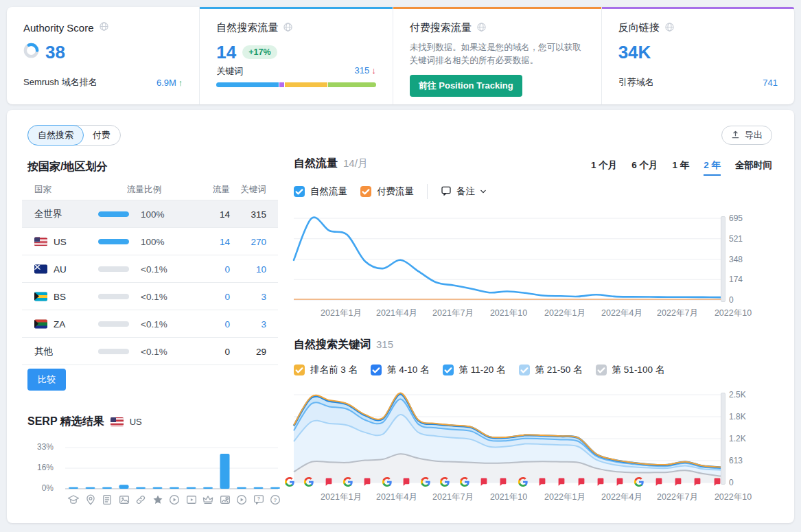  I want to click on country-row-US: US100%14270, so click(150, 242).